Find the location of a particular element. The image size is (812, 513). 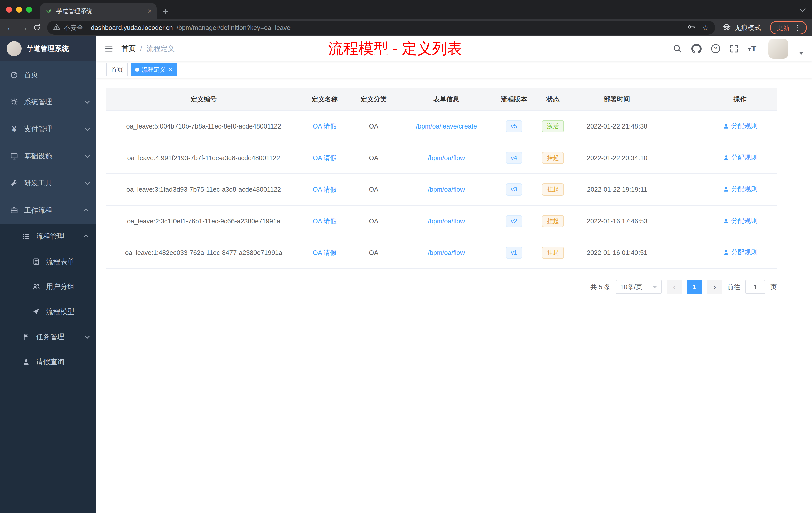

tag-close-icon: × is located at coordinates (171, 69).